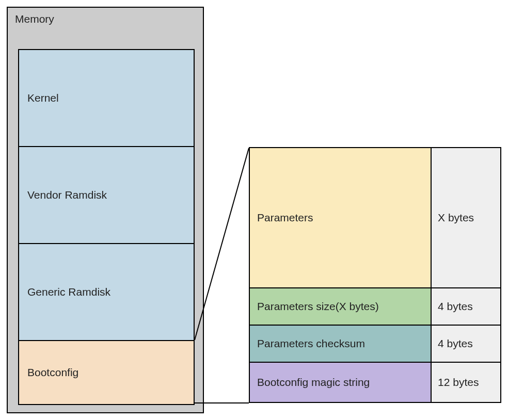  Describe the element at coordinates (106, 373) in the screenshot. I see `segment-bootconfig: Bootconfig` at that location.